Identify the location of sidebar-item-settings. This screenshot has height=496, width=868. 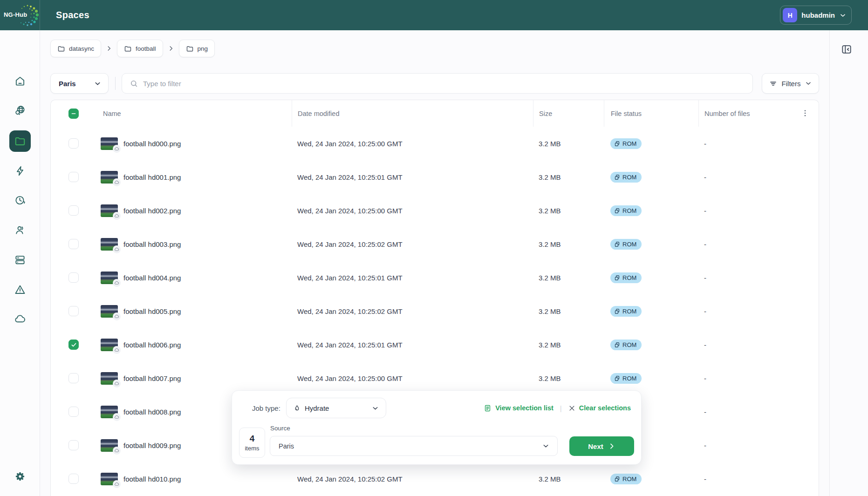
(20, 476).